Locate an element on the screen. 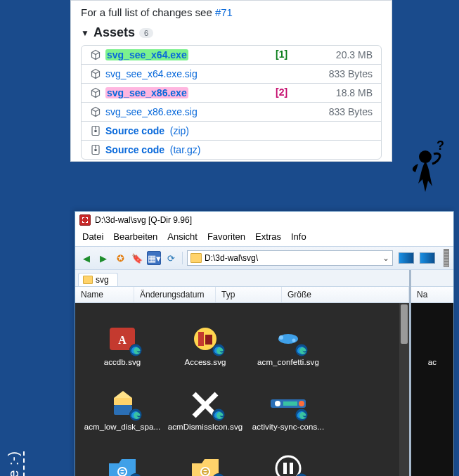  disclosure-triangle-icon: ▼ is located at coordinates (85, 33).